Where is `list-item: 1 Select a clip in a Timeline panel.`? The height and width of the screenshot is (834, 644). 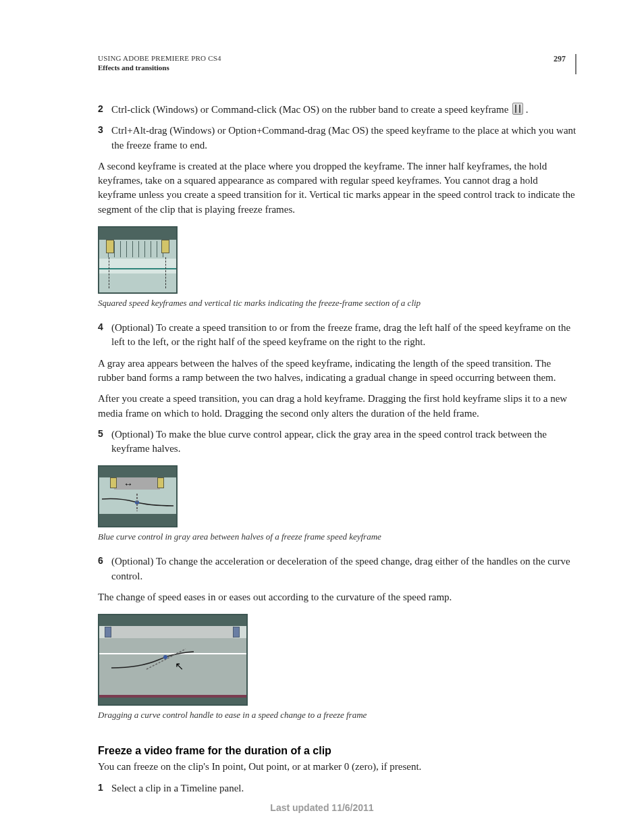
list-item: 1 Select a clip in a Timeline panel. is located at coordinates (338, 789).